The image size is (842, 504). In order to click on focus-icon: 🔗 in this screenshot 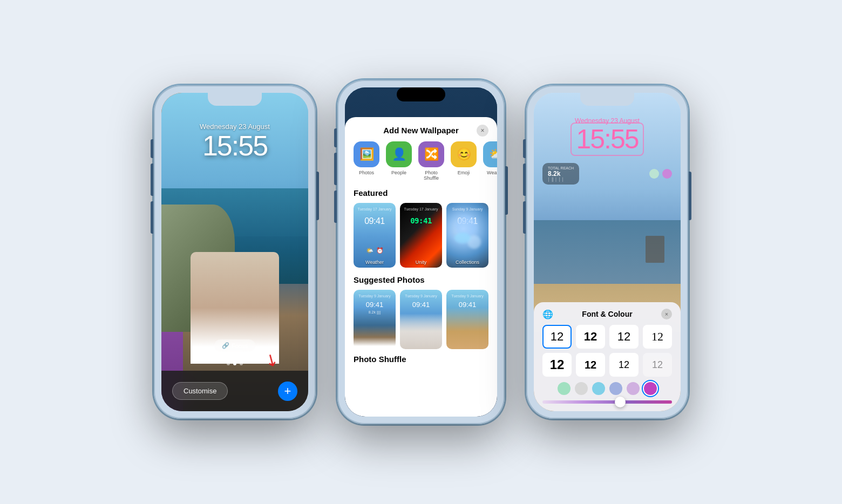, I will do `click(226, 345)`.